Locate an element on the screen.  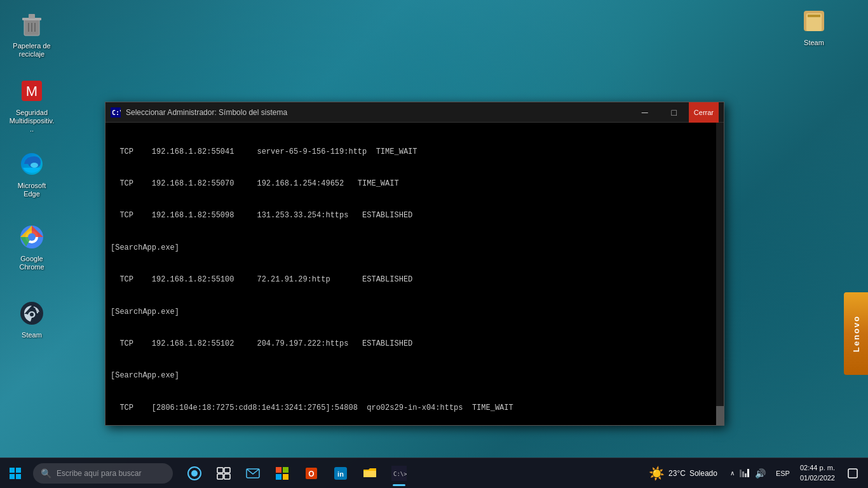
taskbar: 🔍 Escribe aquí para buscar is located at coordinates (434, 473).